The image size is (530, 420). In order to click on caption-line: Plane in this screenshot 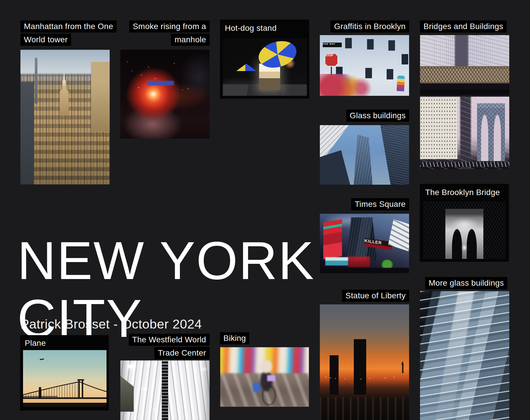, I will do `click(35, 343)`.